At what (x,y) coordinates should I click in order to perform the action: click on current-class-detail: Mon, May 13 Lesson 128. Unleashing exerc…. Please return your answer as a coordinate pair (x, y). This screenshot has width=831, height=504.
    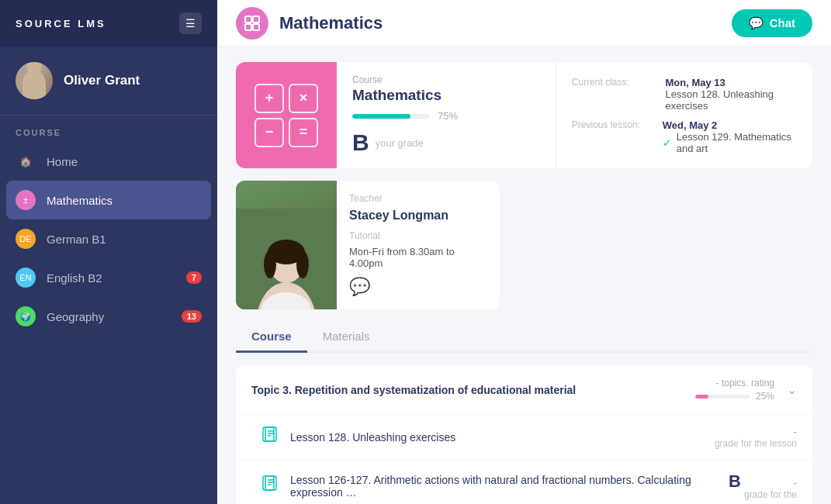
    Looking at the image, I should click on (731, 95).